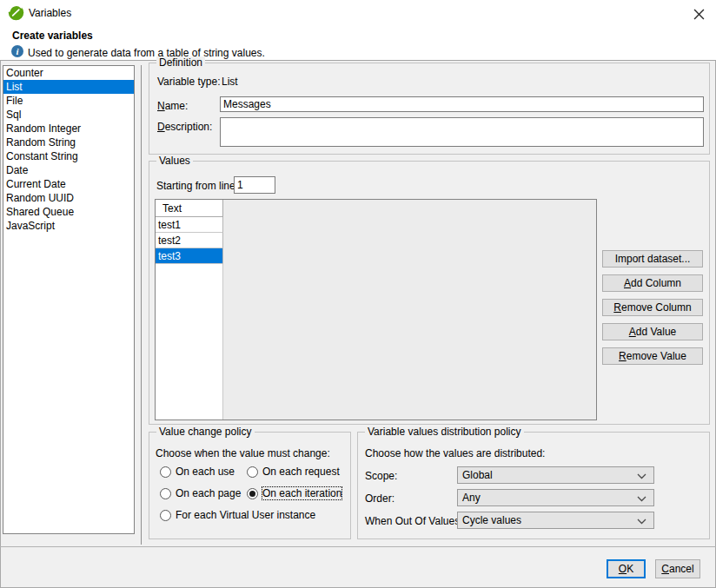 Image resolution: width=716 pixels, height=588 pixels. I want to click on radio-on-each-page: On each page, so click(200, 493).